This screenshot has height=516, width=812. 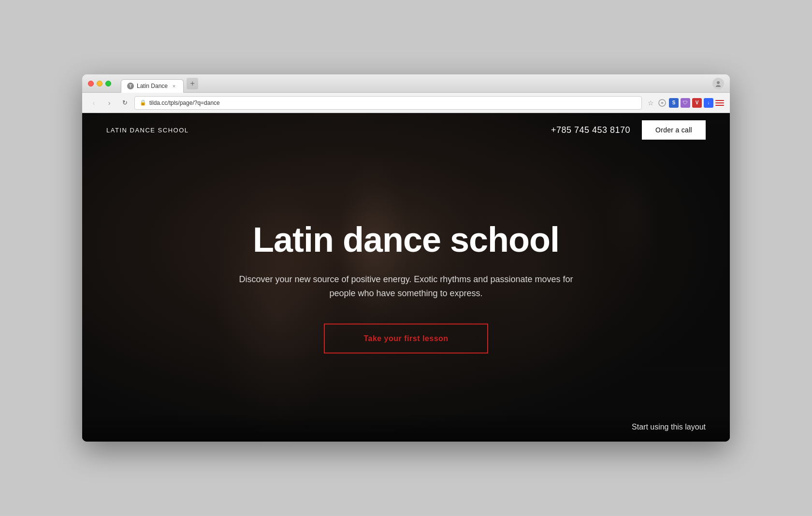 I want to click on toolbar-icons: ☆ S 🛡 V ↓, so click(x=685, y=103).